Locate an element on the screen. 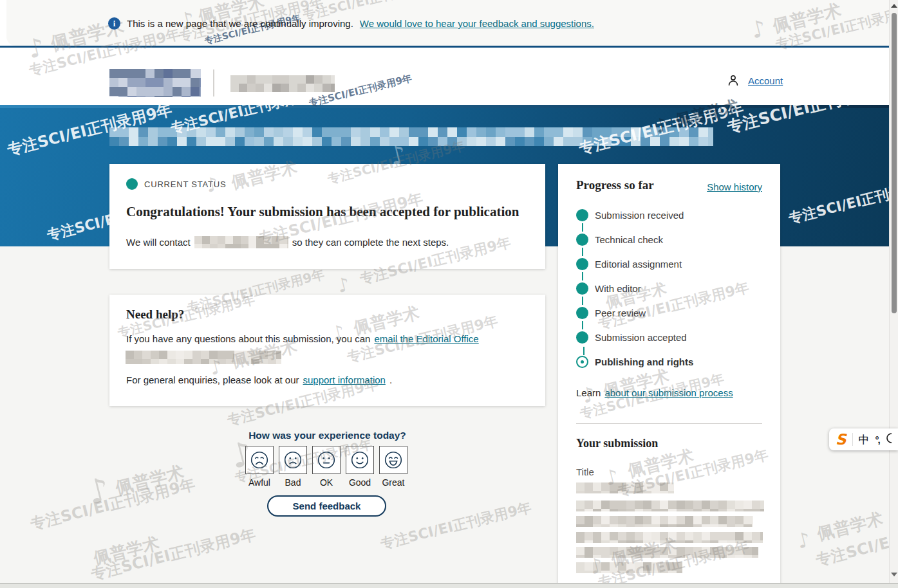 This screenshot has width=898, height=588. banner-top-edge is located at coordinates (444, 107).